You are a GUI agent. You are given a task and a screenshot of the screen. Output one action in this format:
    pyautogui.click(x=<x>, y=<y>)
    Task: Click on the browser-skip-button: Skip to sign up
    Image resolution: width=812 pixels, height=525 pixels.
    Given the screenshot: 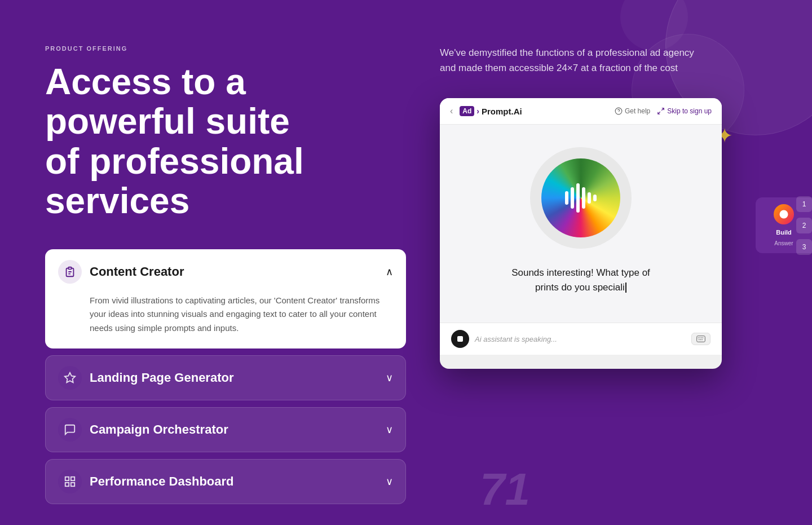 What is the action you would take?
    pyautogui.click(x=685, y=111)
    